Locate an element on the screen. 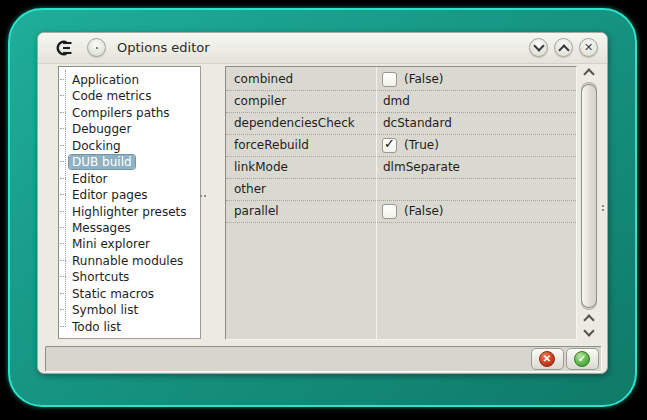 The height and width of the screenshot is (420, 647). sidebar-item-debugger: Debugger is located at coordinates (130, 129).